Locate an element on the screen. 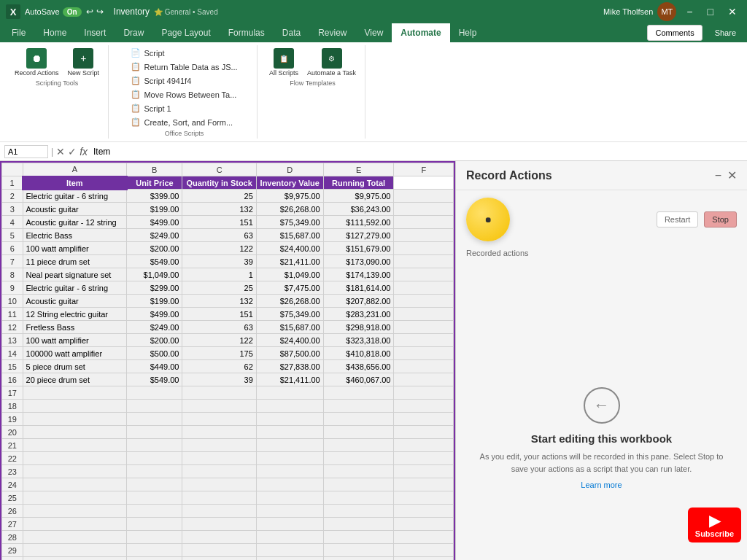  cell-r13c4: $323,318.00 is located at coordinates (359, 341).